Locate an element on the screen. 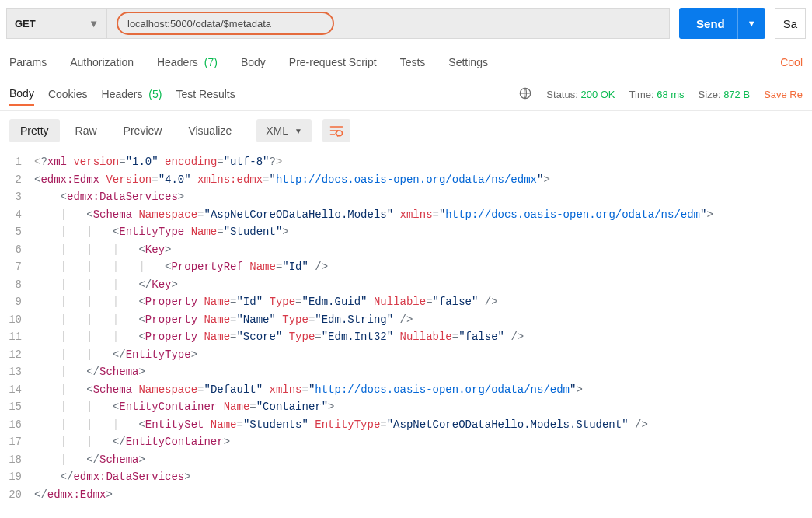 This screenshot has height=518, width=812. tab-headers: Headers (7) is located at coordinates (187, 62).